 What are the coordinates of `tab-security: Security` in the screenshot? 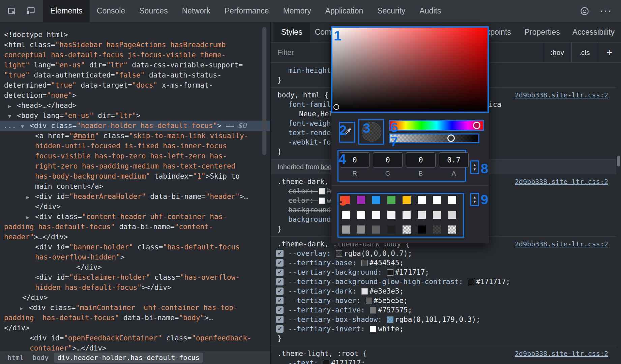 It's located at (391, 11).